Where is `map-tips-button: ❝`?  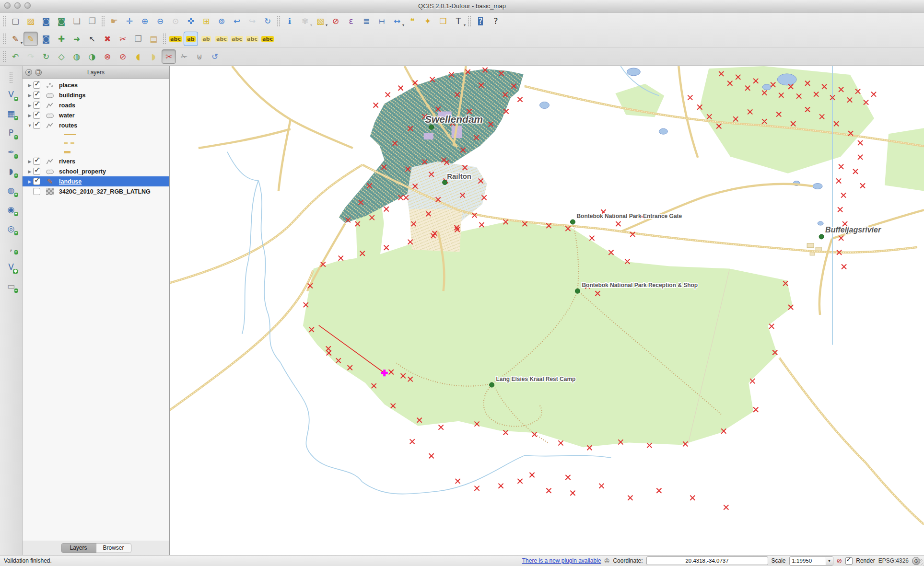
map-tips-button: ❝ is located at coordinates (412, 21).